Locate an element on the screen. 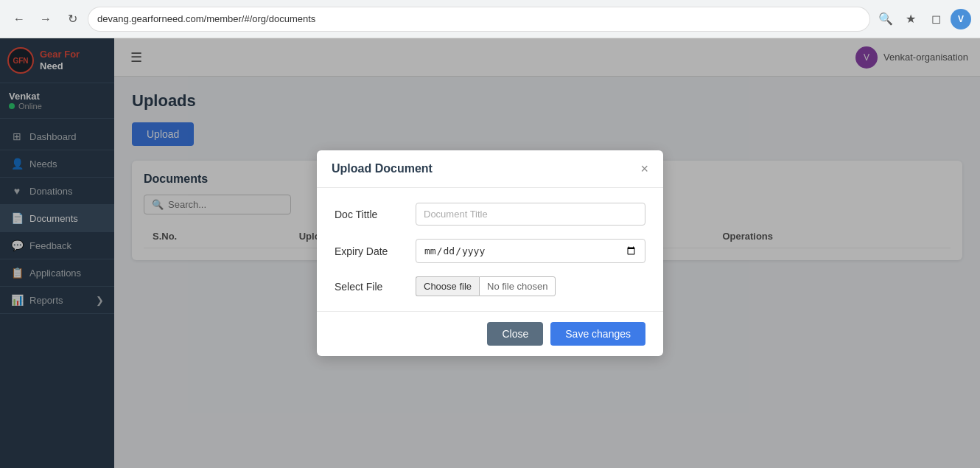  save-changes-button: Save changes is located at coordinates (598, 334).